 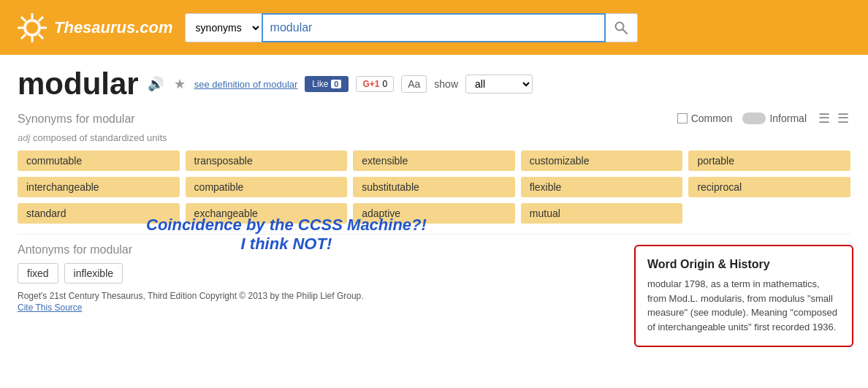 I want to click on antonym-fixed: fixed, so click(x=38, y=273).